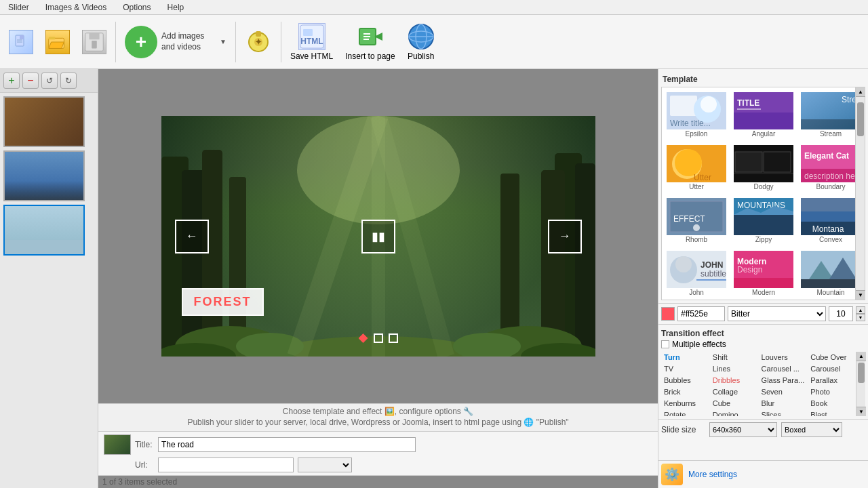 This screenshot has height=488, width=868. Describe the element at coordinates (783, 357) in the screenshot. I see `trans-louvers: Louvers` at that location.